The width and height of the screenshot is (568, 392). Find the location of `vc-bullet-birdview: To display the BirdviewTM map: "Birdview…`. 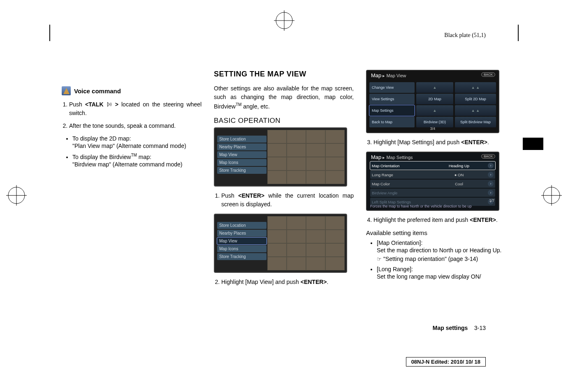

vc-bullet-birdview: To display the BirdviewTM map: "Birdview… is located at coordinates (137, 161).